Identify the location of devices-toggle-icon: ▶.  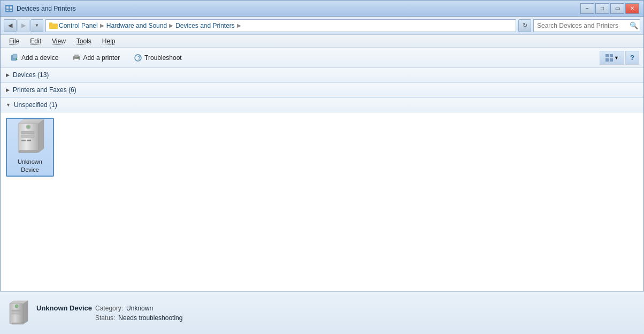
(7, 75).